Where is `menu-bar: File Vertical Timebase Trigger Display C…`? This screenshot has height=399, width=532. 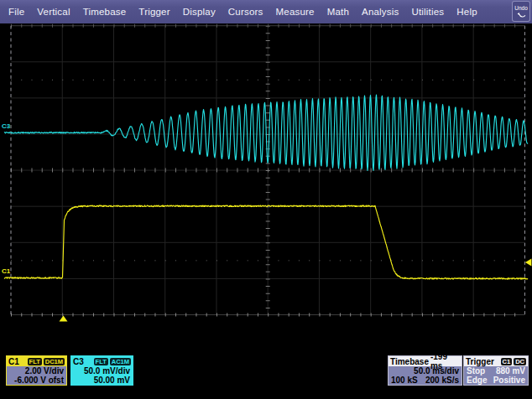
menu-bar: File Vertical Timebase Trigger Display C… is located at coordinates (266, 12).